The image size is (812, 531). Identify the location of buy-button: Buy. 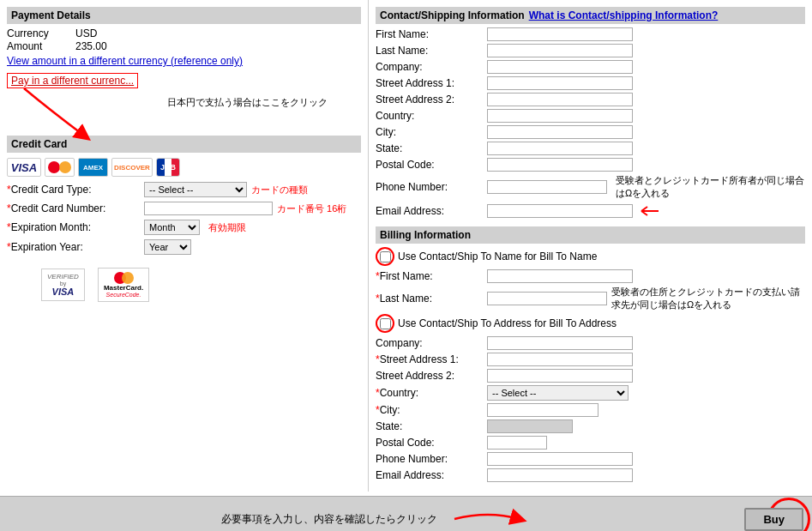
(773, 520).